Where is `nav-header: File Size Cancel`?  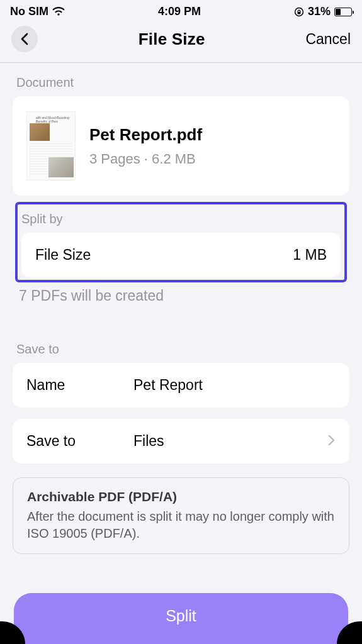 nav-header: File Size Cancel is located at coordinates (181, 42).